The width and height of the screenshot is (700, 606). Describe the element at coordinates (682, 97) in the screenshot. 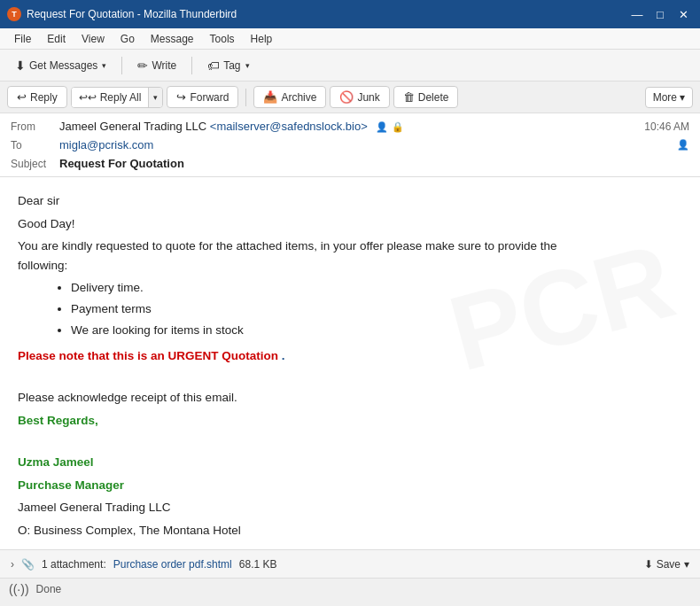

I see `more-arrow: ▾` at that location.